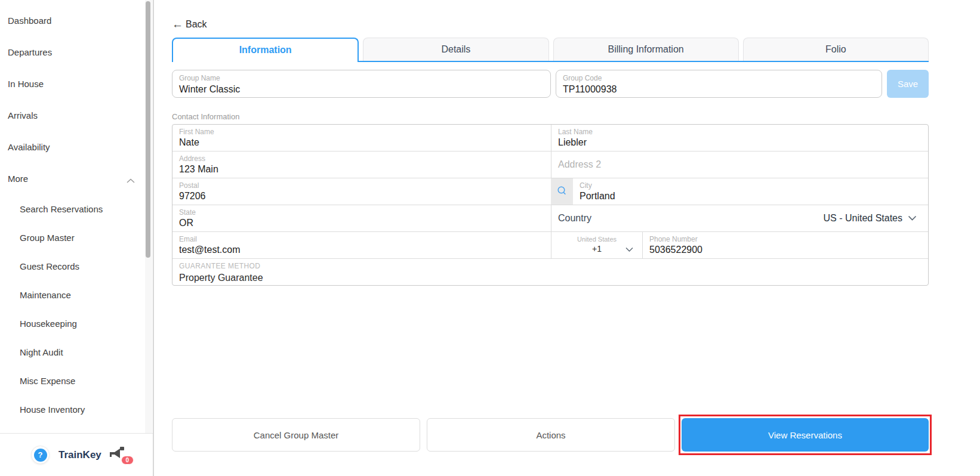 The height and width of the screenshot is (476, 980). What do you see at coordinates (296, 435) in the screenshot?
I see `cancel-group-master-button: Cancel Group Master` at bounding box center [296, 435].